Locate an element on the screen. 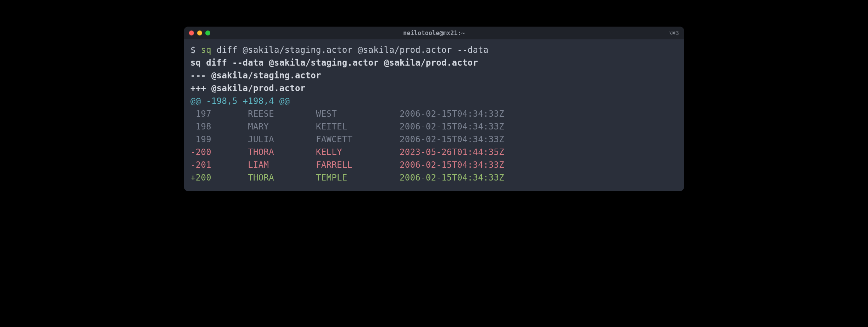  diff-hunk-header: @@ -198,5 +198,4 @@ is located at coordinates (434, 101).